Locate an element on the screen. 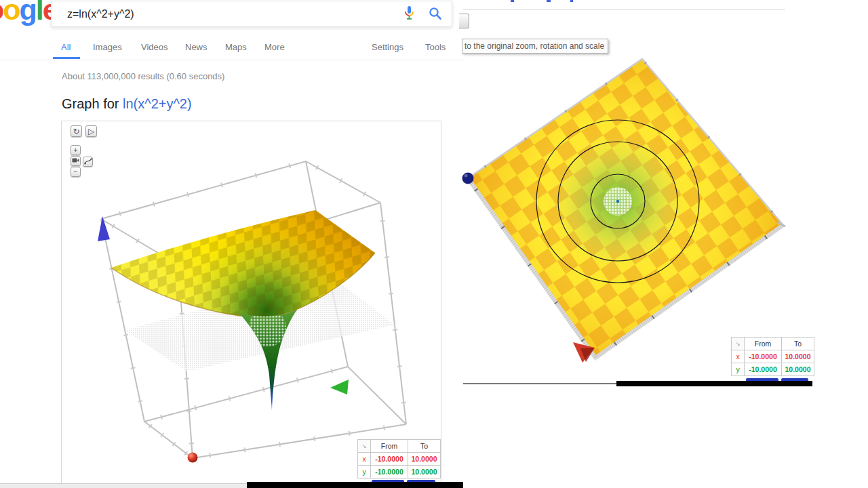 The height and width of the screenshot is (488, 868). zoom-in-button: + is located at coordinates (76, 150).